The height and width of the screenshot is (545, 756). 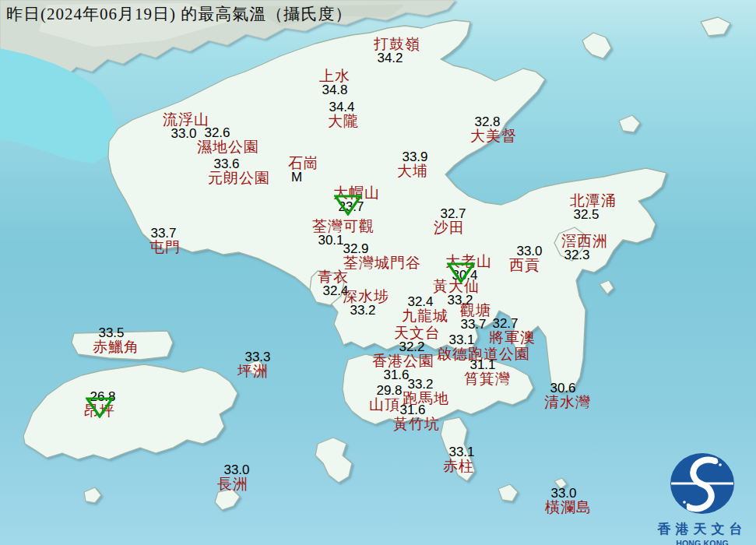 I want to click on station-name: 流浮山, so click(x=186, y=120).